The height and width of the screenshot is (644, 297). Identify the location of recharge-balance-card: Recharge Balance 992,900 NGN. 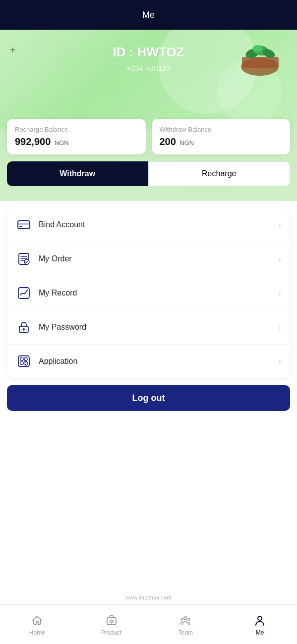
(76, 137).